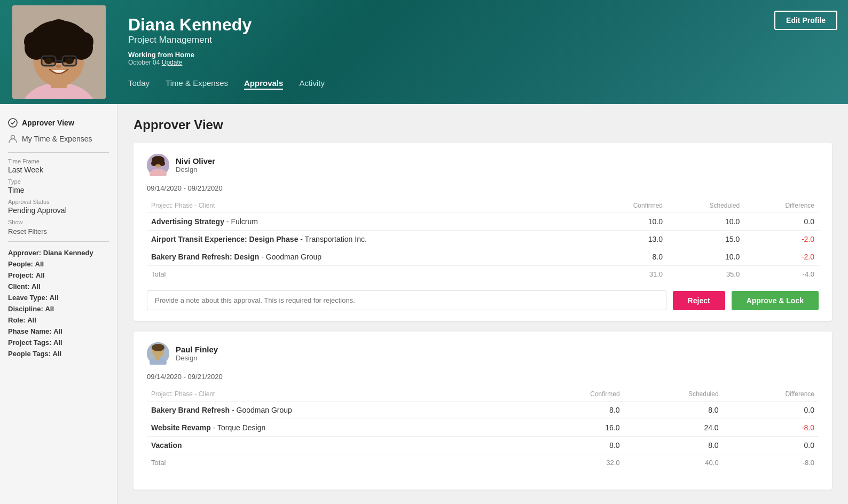 The width and height of the screenshot is (848, 504). I want to click on nav-activity: Activity, so click(312, 84).